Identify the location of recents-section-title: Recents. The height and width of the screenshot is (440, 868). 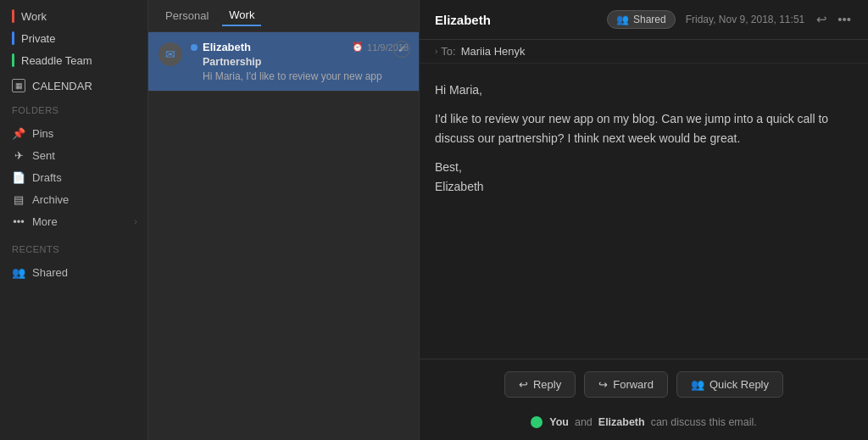
(74, 247).